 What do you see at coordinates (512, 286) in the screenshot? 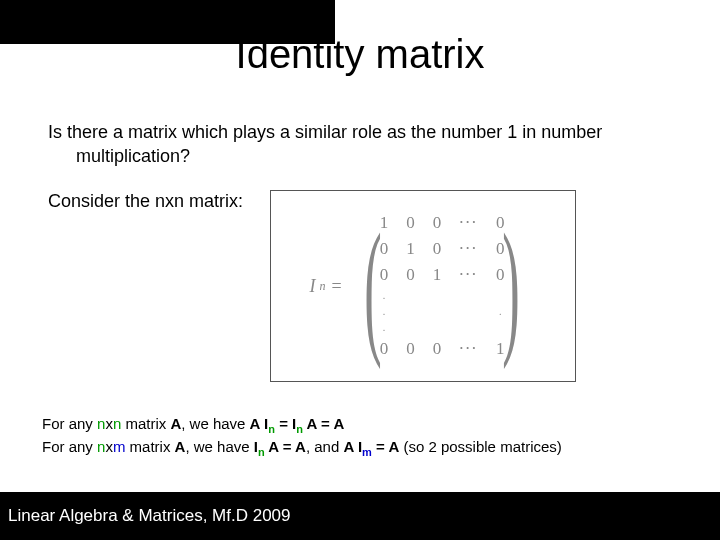
I see `right-paren-icon: )` at bounding box center [512, 286].